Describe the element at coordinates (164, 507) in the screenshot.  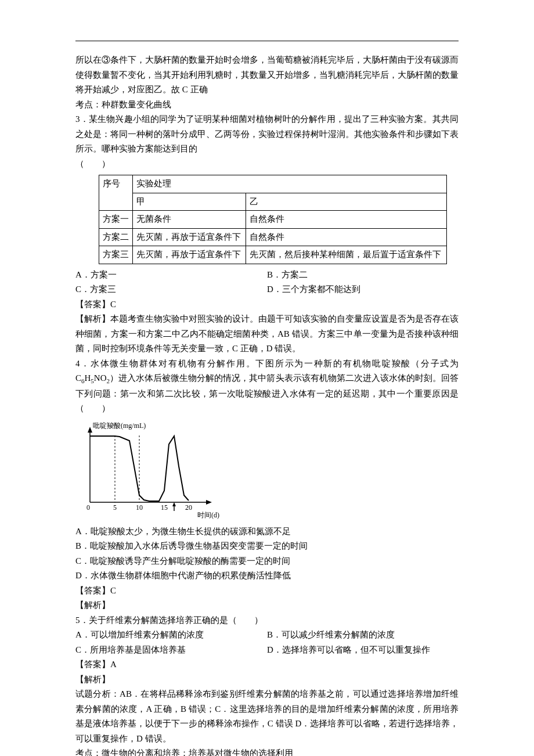
I see `tick-15: 15` at that location.